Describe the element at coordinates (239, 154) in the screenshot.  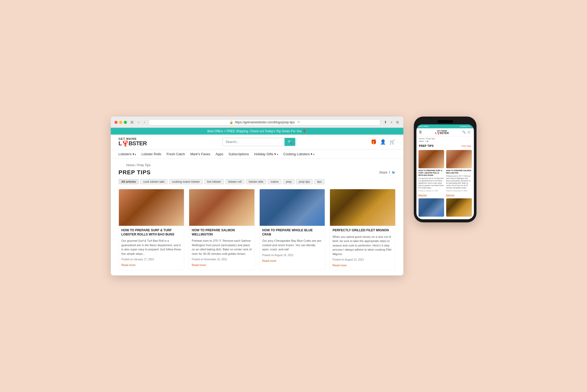
I see `nav-item-subscriptions: Subscriptions` at that location.